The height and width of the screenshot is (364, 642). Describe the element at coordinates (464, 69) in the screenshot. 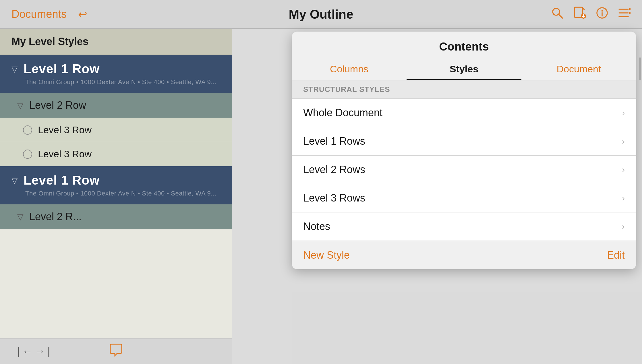

I see `tab-styles: Styles` at that location.